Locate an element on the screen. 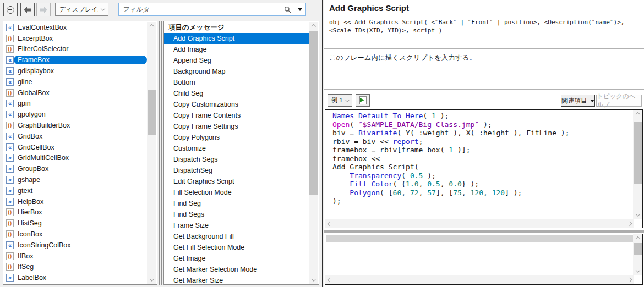  horizontal-splitter is located at coordinates (484, 231).